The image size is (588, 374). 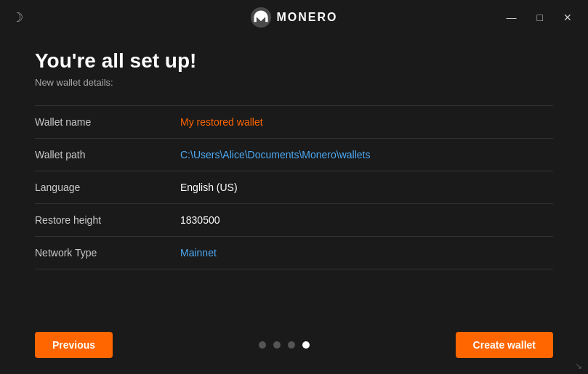 I want to click on title-bar-left: ☽, so click(x=17, y=17).